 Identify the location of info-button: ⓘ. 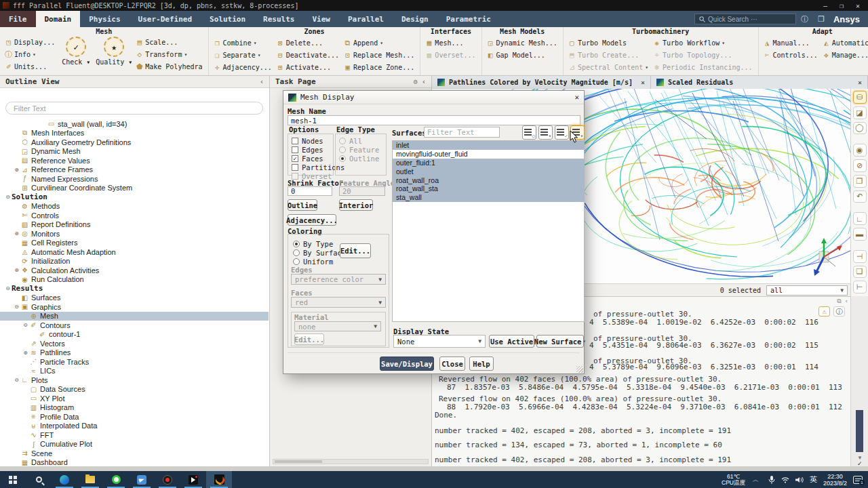
(840, 312).